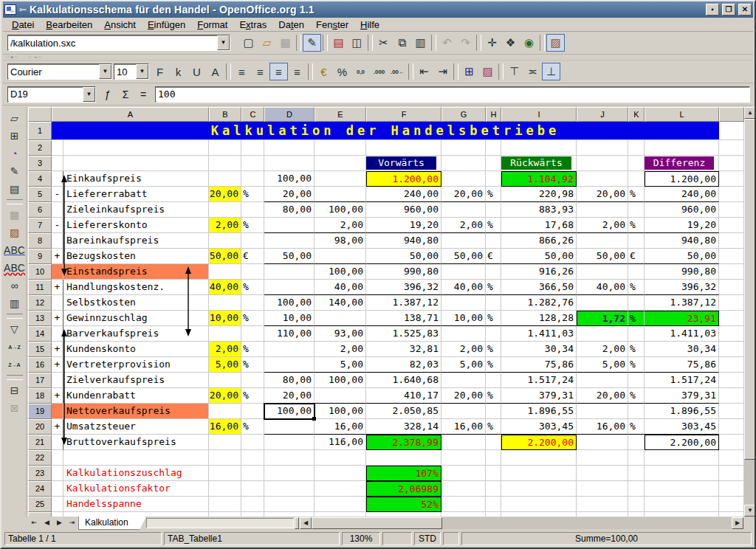 This screenshot has height=549, width=756. Describe the element at coordinates (252, 148) in the screenshot. I see `cell-C2` at that location.